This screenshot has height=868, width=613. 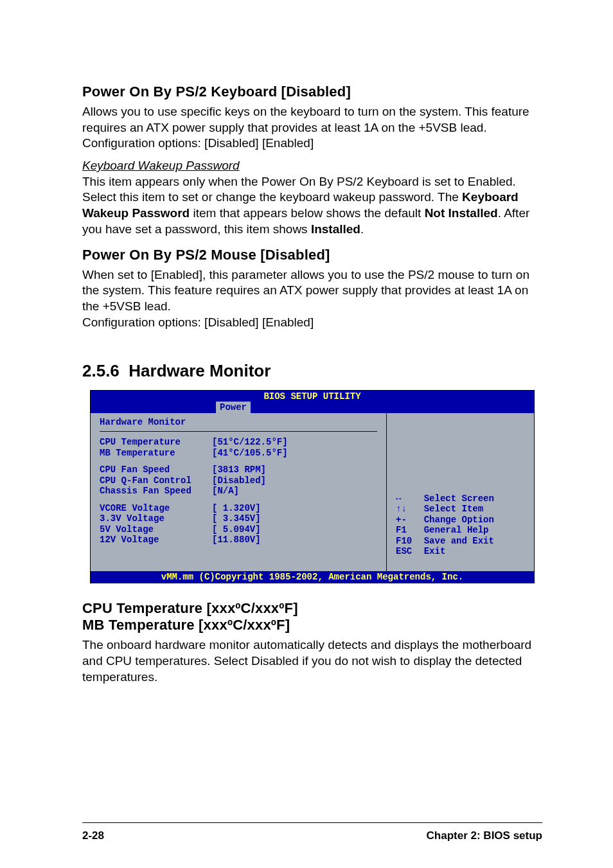 What do you see at coordinates (312, 492) in the screenshot?
I see `bios-body: Hardware Monitor CPU Temperature[51°C/12…` at bounding box center [312, 492].